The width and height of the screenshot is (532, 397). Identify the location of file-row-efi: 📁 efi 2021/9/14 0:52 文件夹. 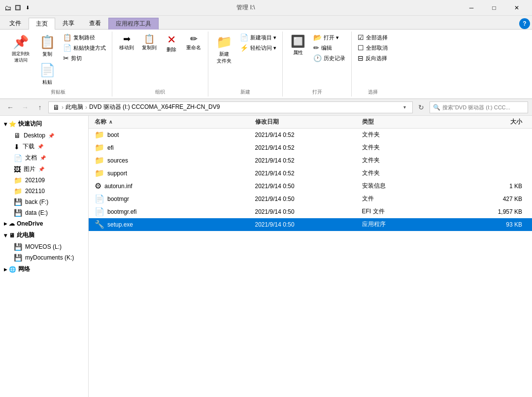
(310, 148).